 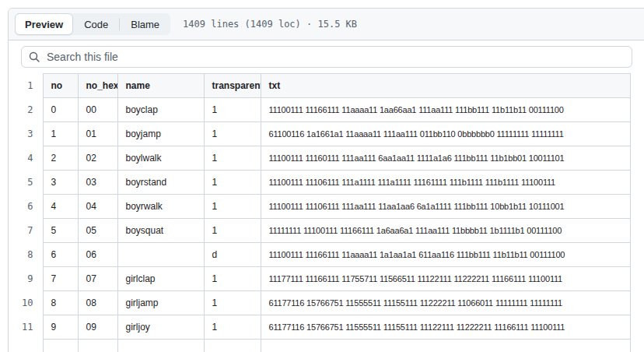 What do you see at coordinates (160, 327) in the screenshot?
I see `cell-name: girljoy` at bounding box center [160, 327].